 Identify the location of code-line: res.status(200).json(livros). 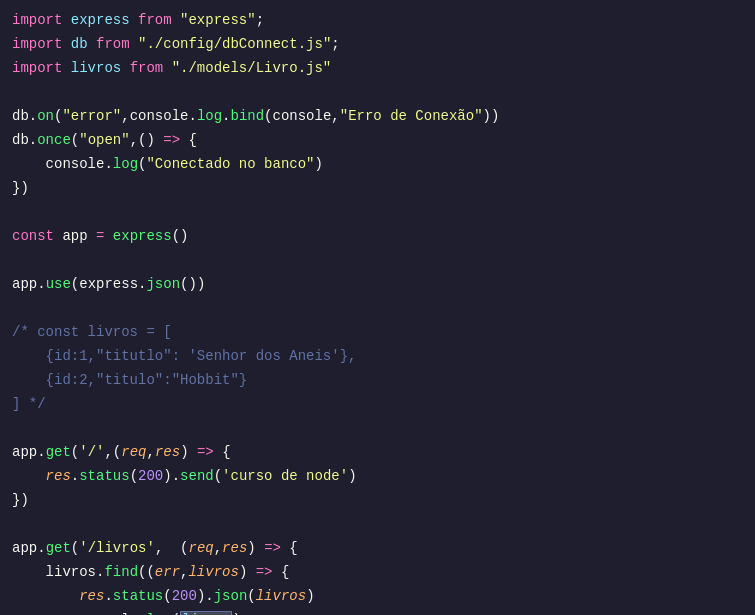
(378, 596).